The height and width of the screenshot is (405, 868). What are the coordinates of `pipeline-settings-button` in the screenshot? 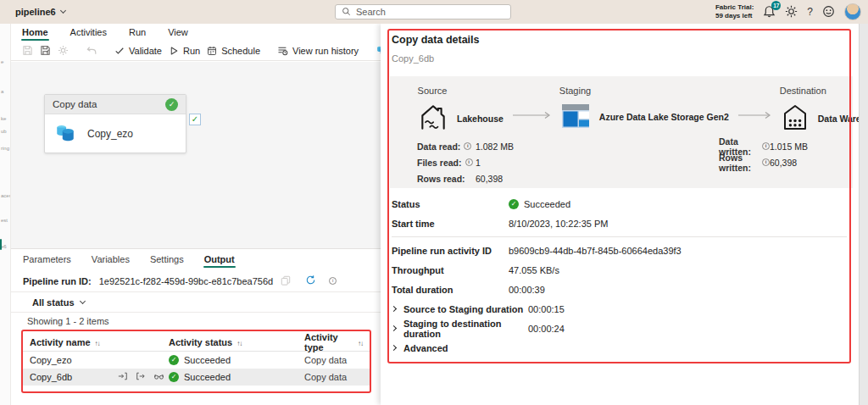 It's located at (63, 51).